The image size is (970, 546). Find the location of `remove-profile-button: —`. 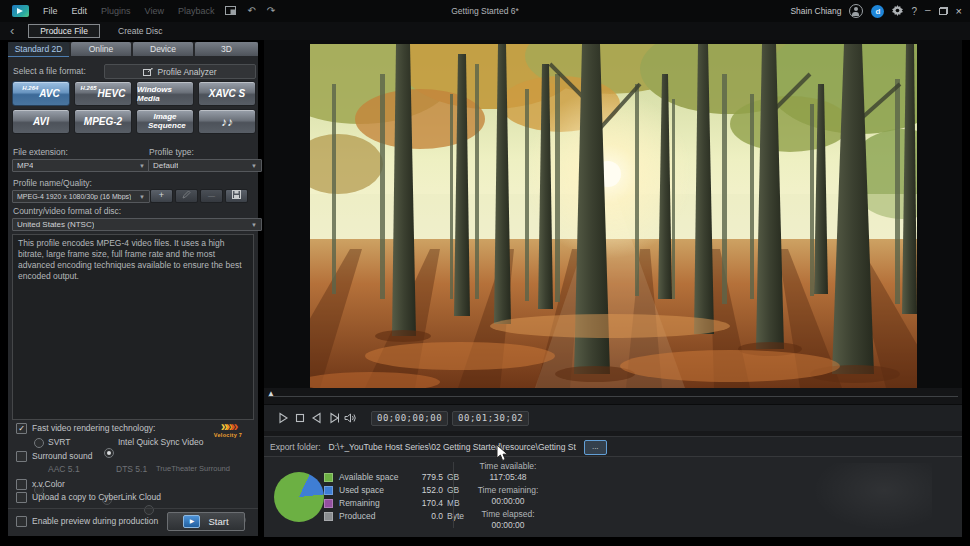

remove-profile-button: — is located at coordinates (212, 196).